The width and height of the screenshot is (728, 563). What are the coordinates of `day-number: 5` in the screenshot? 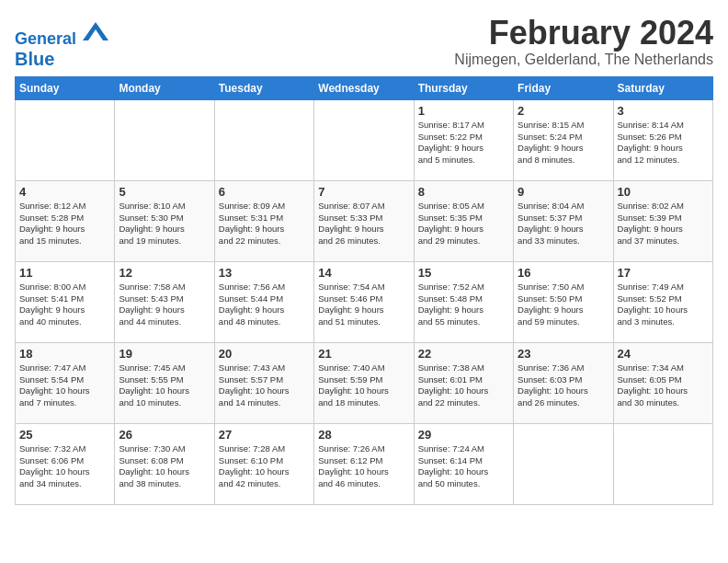 It's located at (164, 191).